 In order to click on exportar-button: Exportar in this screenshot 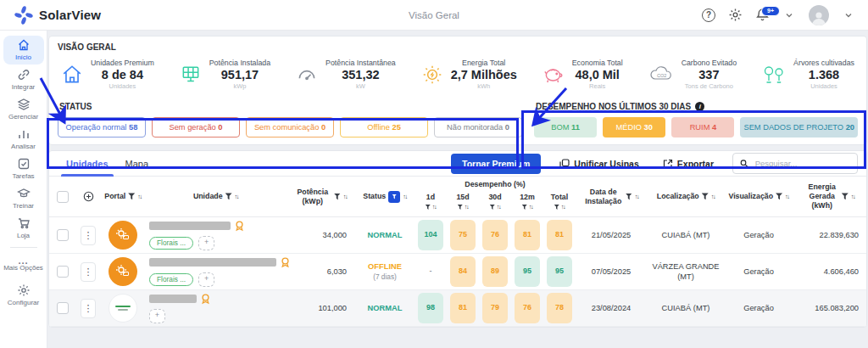, I will do `click(688, 164)`.